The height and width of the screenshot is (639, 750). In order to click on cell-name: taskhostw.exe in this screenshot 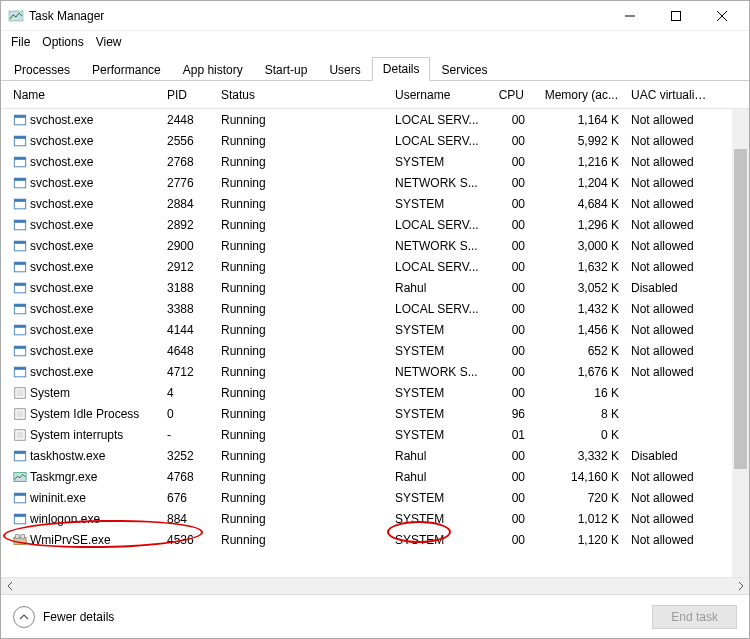, I will do `click(68, 456)`.